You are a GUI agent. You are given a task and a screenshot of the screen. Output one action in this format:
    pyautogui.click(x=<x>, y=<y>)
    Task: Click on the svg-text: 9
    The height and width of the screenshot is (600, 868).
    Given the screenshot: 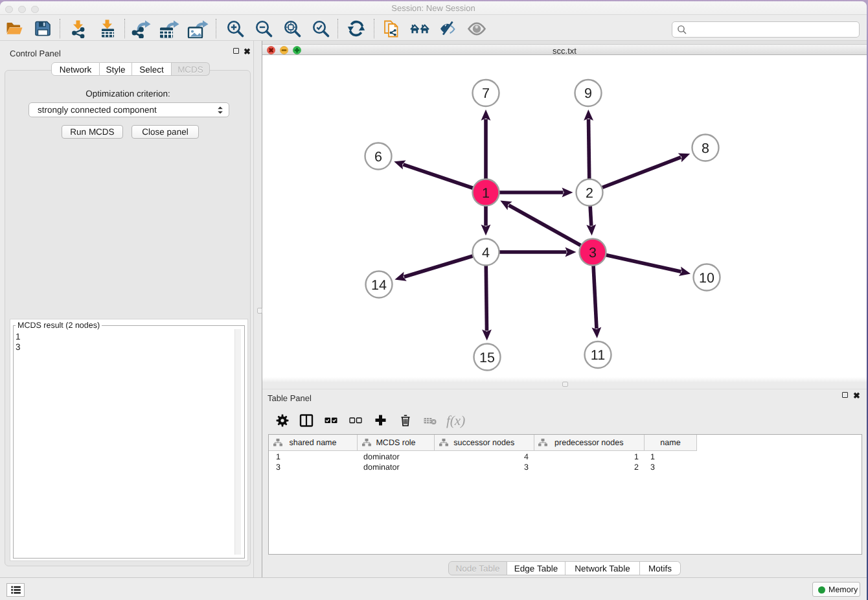 What is the action you would take?
    pyautogui.click(x=588, y=93)
    